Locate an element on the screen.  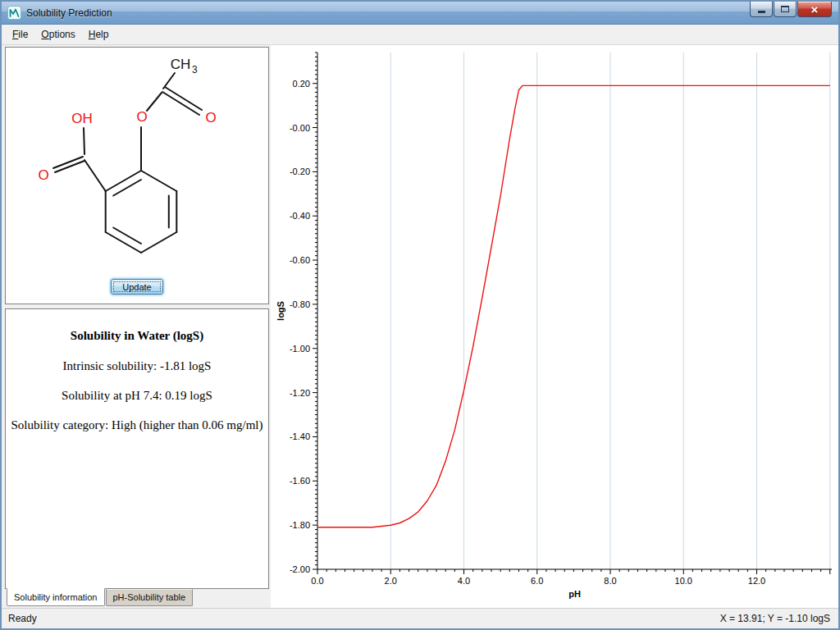
svg-text: -1.40 is located at coordinates (300, 436).